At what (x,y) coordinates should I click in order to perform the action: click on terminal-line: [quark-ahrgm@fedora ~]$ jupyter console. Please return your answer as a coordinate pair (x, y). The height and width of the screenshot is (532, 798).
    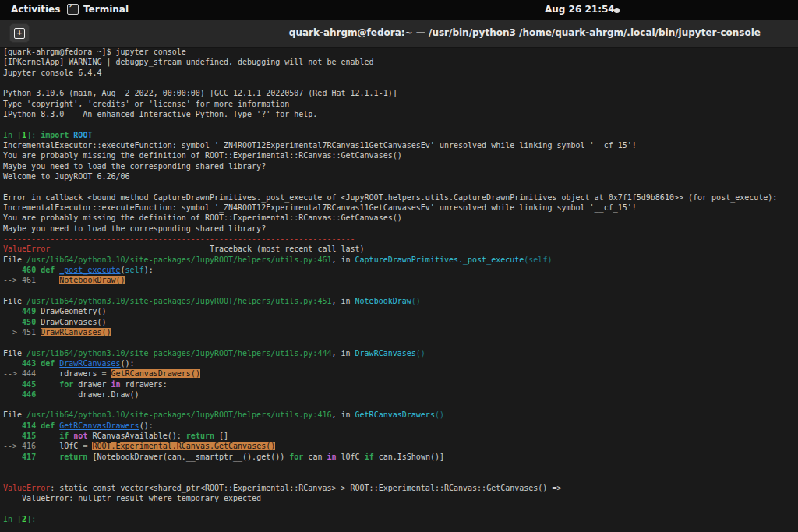
    Looking at the image, I should click on (399, 51).